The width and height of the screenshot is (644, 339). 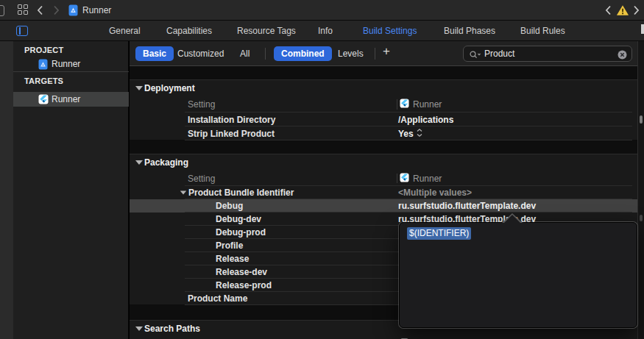 I want to click on setting-value: <Multiple values>, so click(x=435, y=193).